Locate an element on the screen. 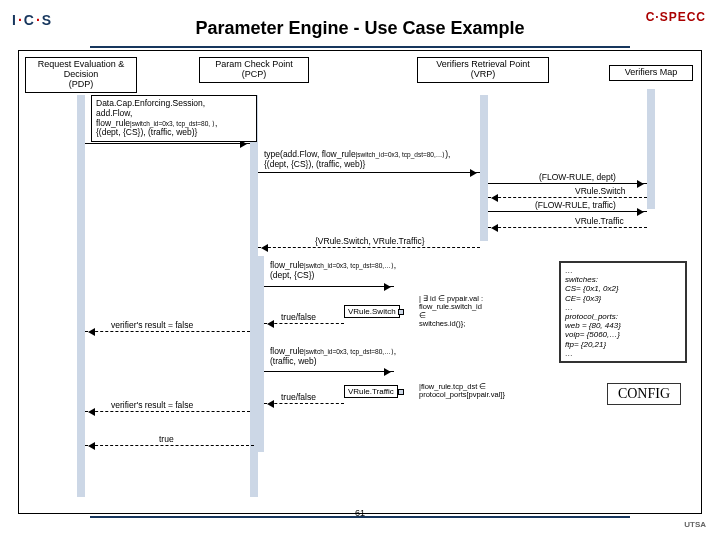 The height and width of the screenshot is (540, 720). tf2: true/false is located at coordinates (298, 398).